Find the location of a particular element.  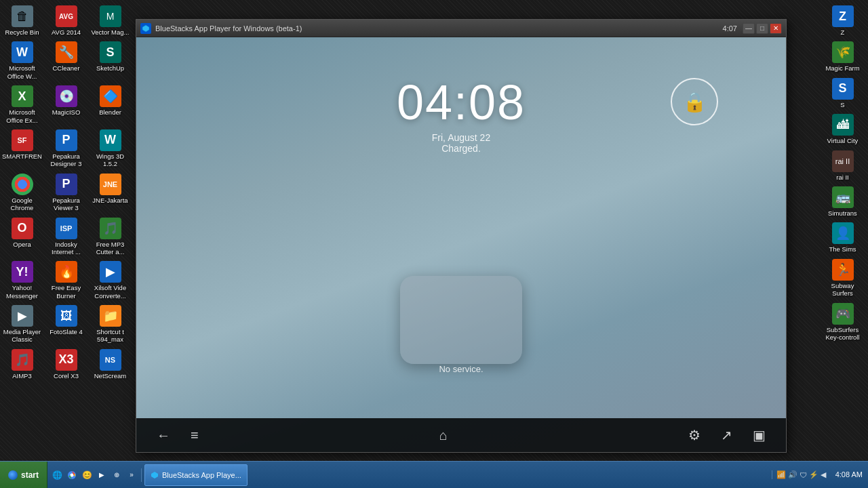

android-date: Fri, August 22 is located at coordinates (461, 138).